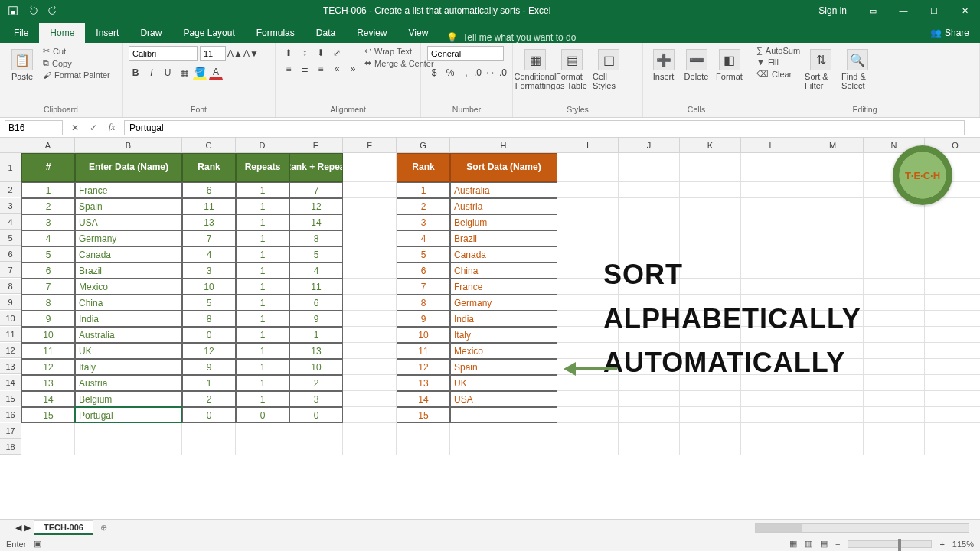 The height and width of the screenshot is (551, 980). What do you see at coordinates (321, 69) in the screenshot?
I see `align-right-icon: ≡` at bounding box center [321, 69].